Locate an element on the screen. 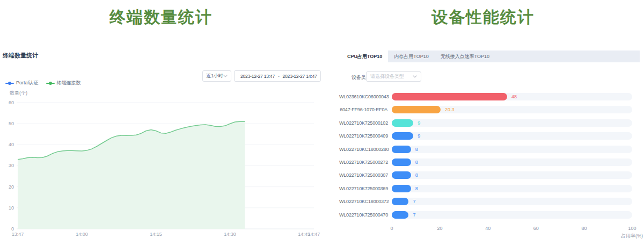 Image resolution: width=644 pixels, height=245 pixels. x-tick-label: 14:15 is located at coordinates (156, 234).